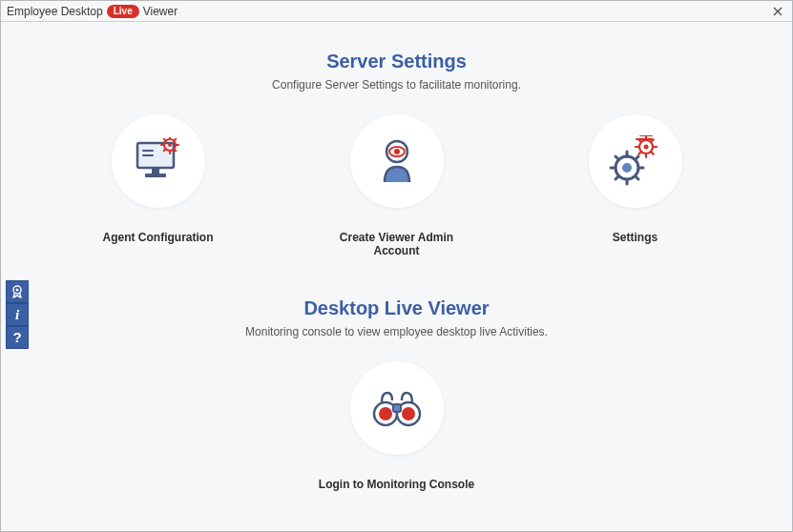 This screenshot has height=532, width=793. I want to click on window-title: Employee Desktop Live Viewer, so click(92, 11).